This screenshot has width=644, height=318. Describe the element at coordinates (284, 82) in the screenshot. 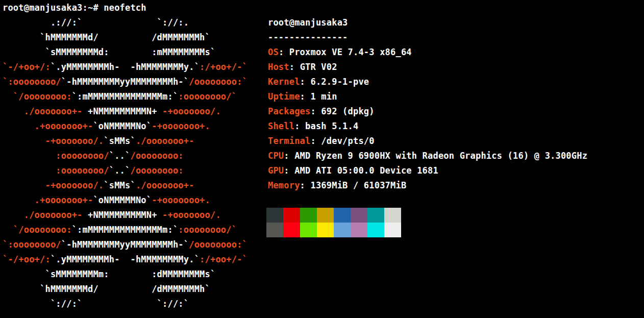

I see `info-label: Kernel` at that location.